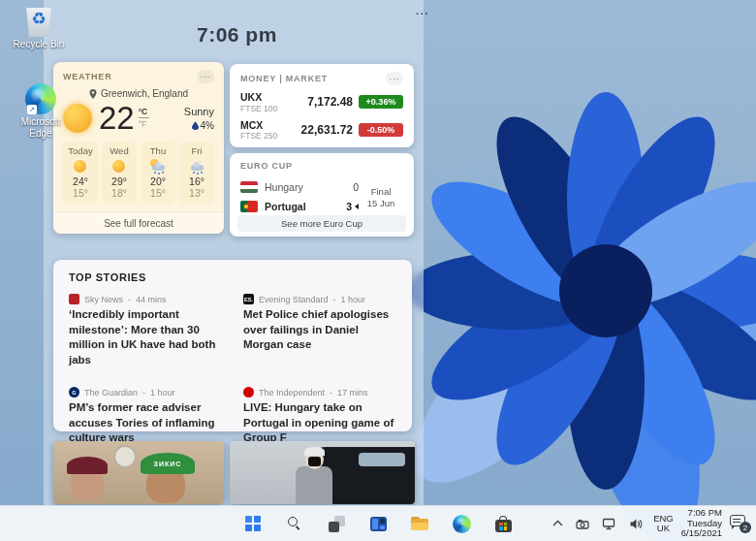  What do you see at coordinates (205, 77) in the screenshot?
I see `weather-menu-ellipsis-icon: ···` at bounding box center [205, 77].